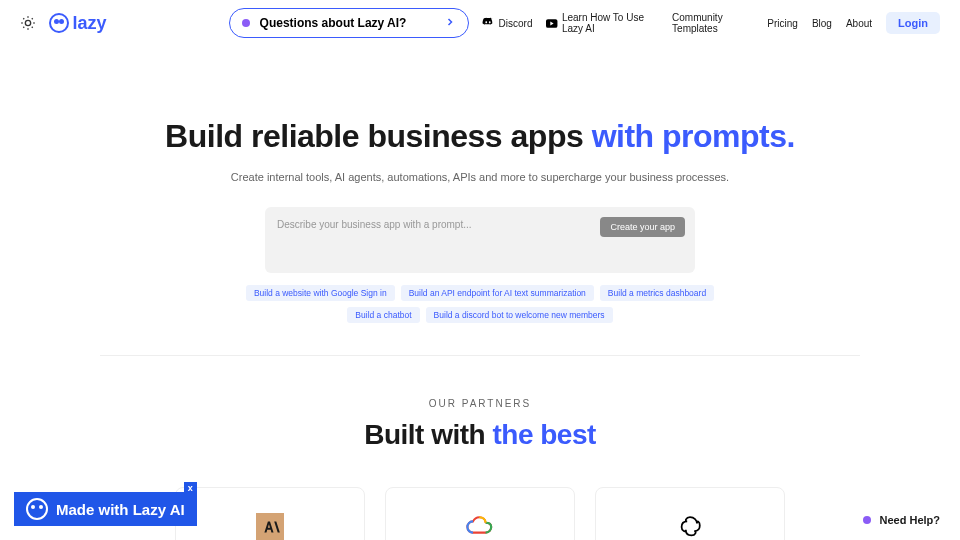 The width and height of the screenshot is (960, 540). I want to click on logo: lazy, so click(78, 24).